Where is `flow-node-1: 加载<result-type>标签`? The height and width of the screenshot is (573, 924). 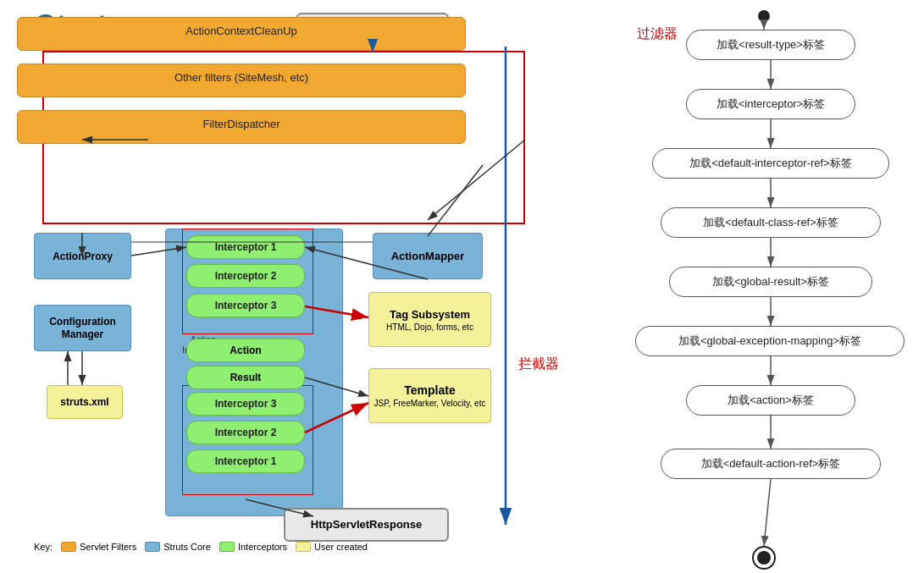 flow-node-1: 加载<result-type>标签 is located at coordinates (771, 45).